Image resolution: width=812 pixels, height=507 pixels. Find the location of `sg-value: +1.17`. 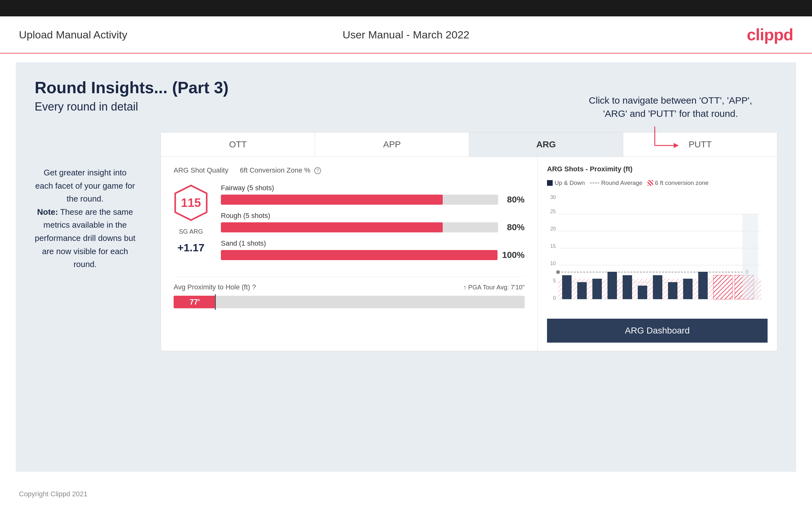

sg-value: +1.17 is located at coordinates (191, 247).